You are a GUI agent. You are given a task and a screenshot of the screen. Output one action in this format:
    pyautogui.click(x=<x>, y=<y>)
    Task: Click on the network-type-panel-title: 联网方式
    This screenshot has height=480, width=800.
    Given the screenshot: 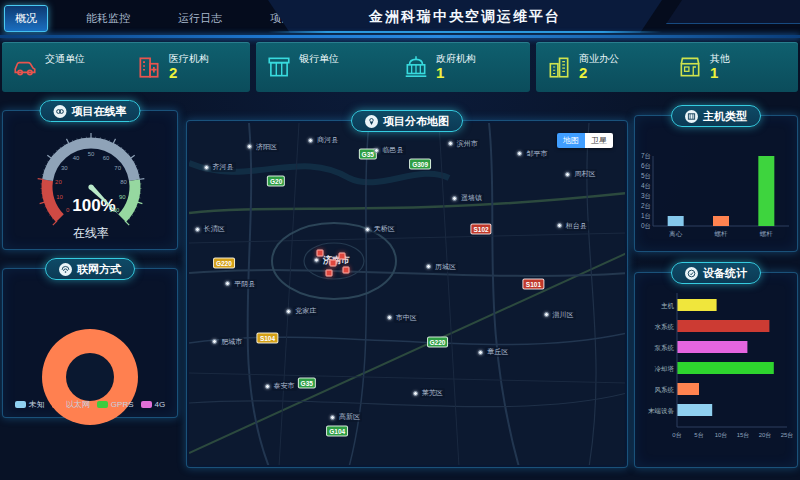 What is the action you would take?
    pyautogui.click(x=99, y=270)
    